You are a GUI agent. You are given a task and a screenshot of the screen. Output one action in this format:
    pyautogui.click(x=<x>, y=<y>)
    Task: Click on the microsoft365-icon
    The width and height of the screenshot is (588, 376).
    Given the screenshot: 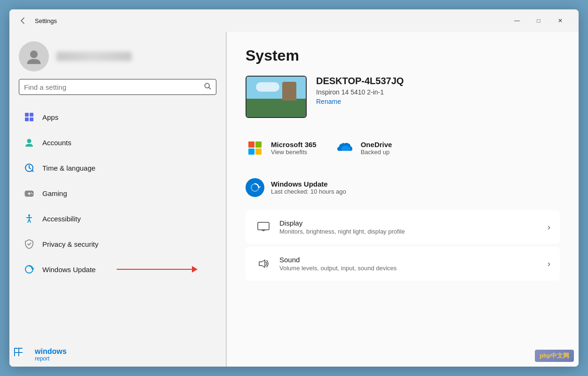 What is the action you would take?
    pyautogui.click(x=255, y=148)
    